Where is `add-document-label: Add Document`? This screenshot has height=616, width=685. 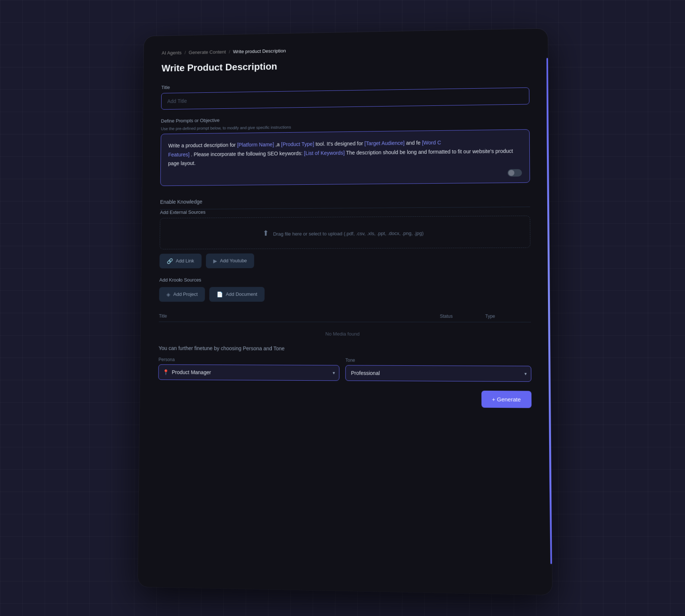 add-document-label: Add Document is located at coordinates (241, 294).